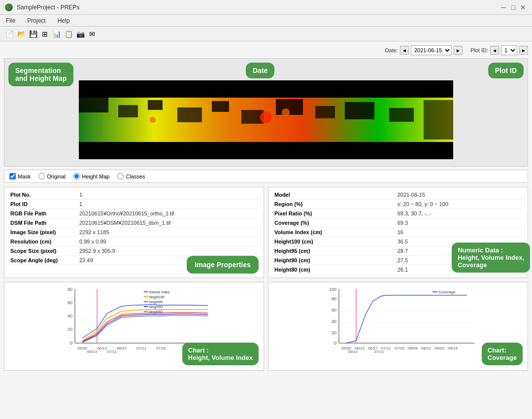 The height and width of the screenshot is (419, 532). Describe the element at coordinates (460, 233) in the screenshot. I see `numeric-value: 16` at that location.